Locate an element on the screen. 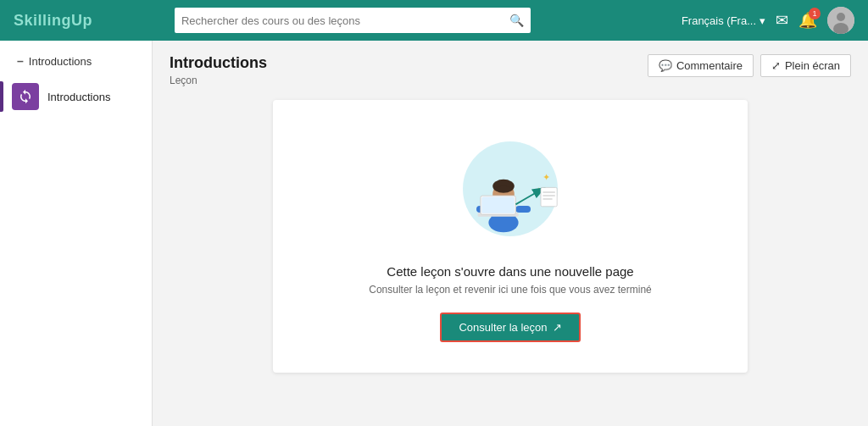  main-actions: 💬 Commentaire ⤢ Plein écran is located at coordinates (749, 66).